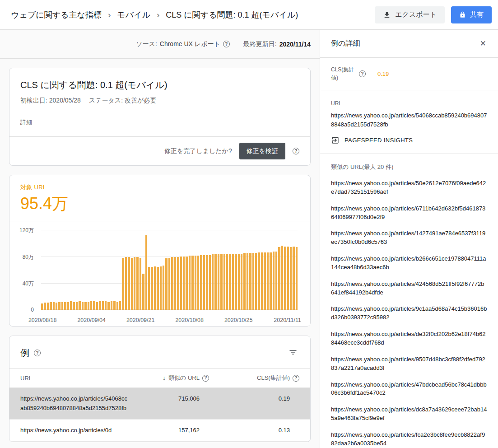 This screenshot has height=448, width=498. Describe the element at coordinates (169, 270) in the screenshot. I see `bar-chart` at that location.